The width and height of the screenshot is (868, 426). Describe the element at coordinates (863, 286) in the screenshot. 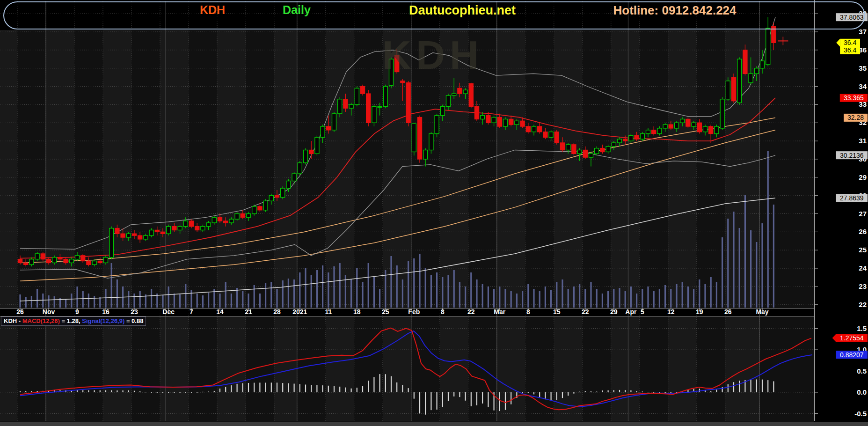

I see `price-axis-label: 23` at that location.